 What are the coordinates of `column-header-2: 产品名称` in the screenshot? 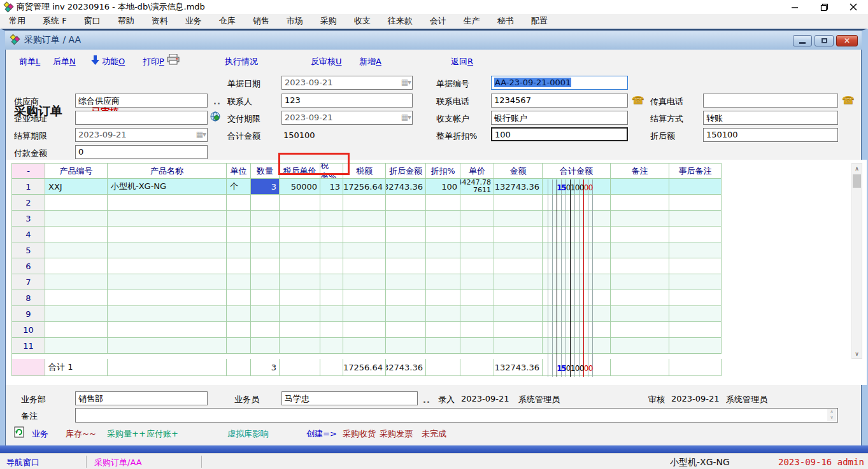 It's located at (167, 171).